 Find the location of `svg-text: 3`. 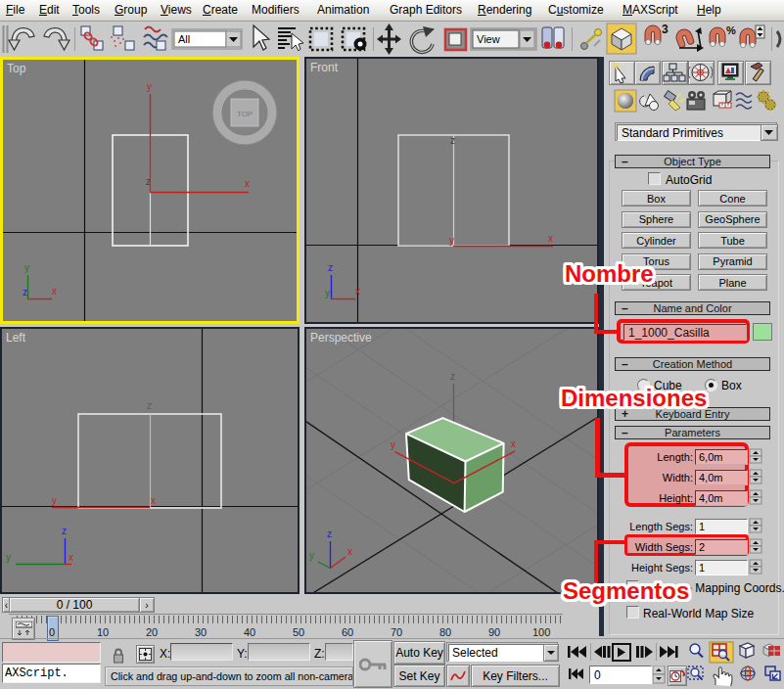

svg-text: 3 is located at coordinates (666, 29).